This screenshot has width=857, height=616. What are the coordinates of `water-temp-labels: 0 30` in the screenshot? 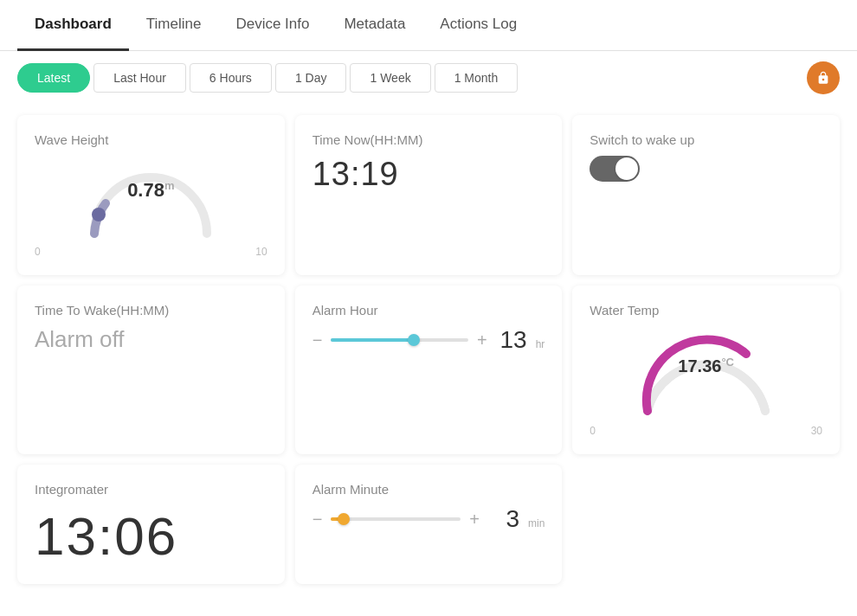 It's located at (706, 431).